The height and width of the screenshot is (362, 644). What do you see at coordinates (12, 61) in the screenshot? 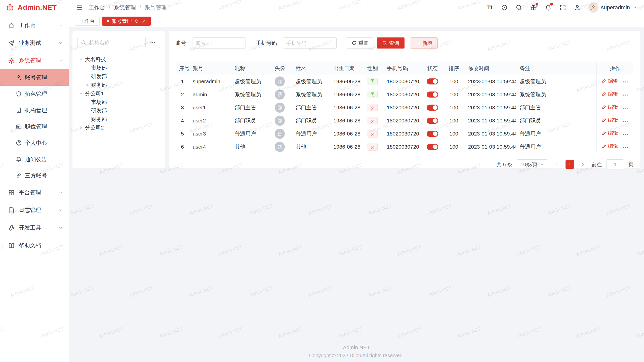
I see `gear-icon` at bounding box center [12, 61].